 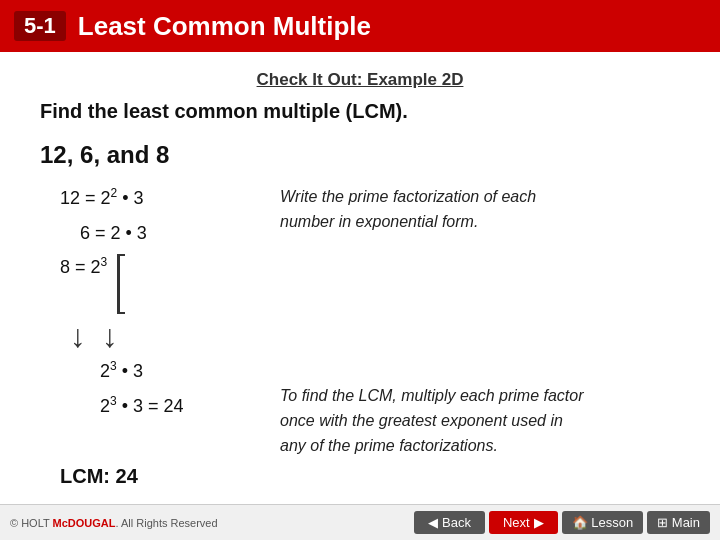 What do you see at coordinates (110, 336) in the screenshot?
I see `arrow-down-icon-2: ↓` at bounding box center [110, 336].